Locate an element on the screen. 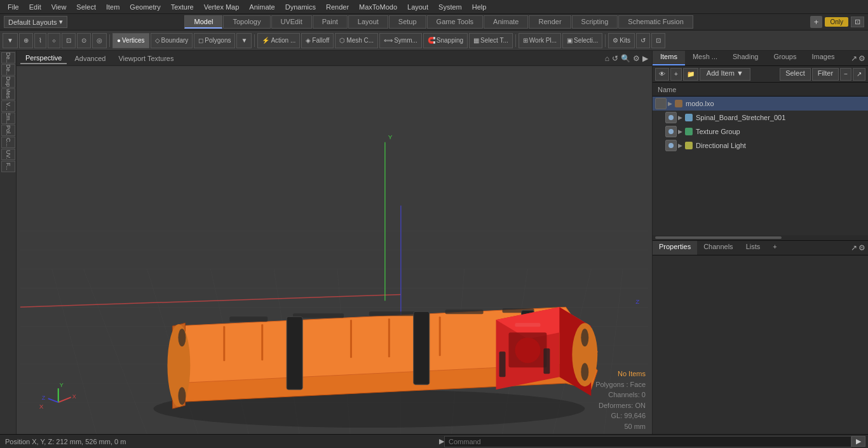  bottom-panel-settings-btn: ⚙ is located at coordinates (862, 248).